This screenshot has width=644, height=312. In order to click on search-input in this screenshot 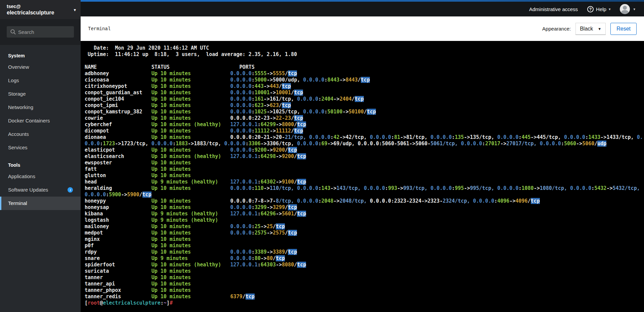, I will do `click(40, 32)`.